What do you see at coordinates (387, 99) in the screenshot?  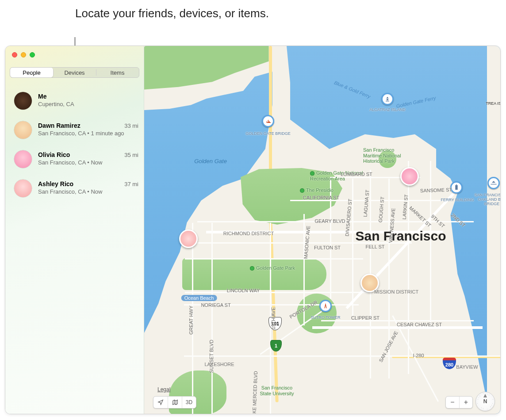 I see `poi-alcatraz-icon` at bounding box center [387, 99].